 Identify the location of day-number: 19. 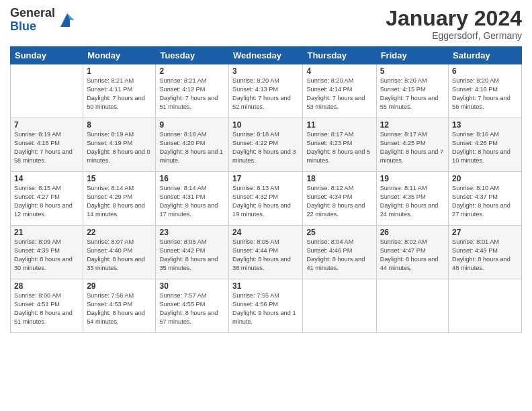
(412, 179).